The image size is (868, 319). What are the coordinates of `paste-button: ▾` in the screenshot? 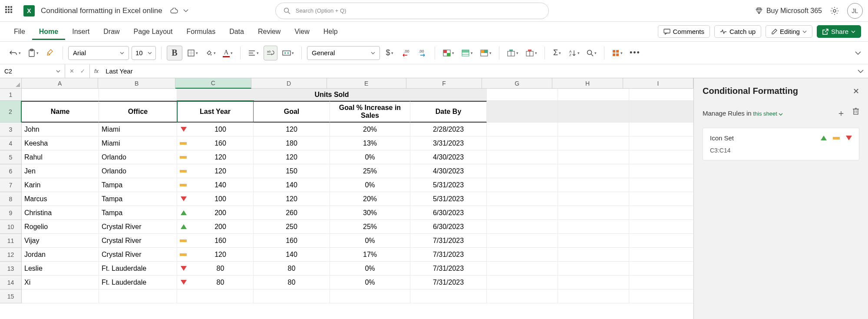 It's located at (33, 53).